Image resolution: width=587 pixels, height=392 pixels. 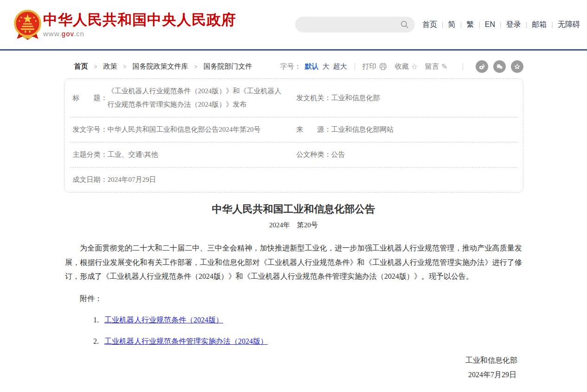 What do you see at coordinates (351, 25) in the screenshot?
I see `search-input` at bounding box center [351, 25].